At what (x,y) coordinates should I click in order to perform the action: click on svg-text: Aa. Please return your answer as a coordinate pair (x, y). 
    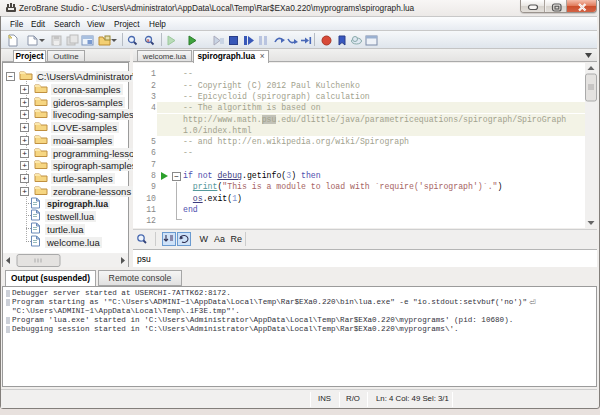
    Looking at the image, I should click on (220, 239).